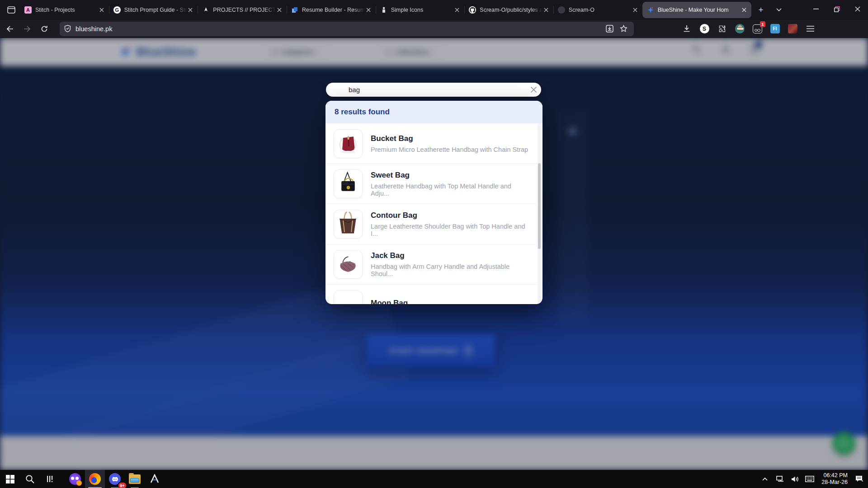 The image size is (868, 488). I want to click on shield-permissions-icon, so click(68, 29).